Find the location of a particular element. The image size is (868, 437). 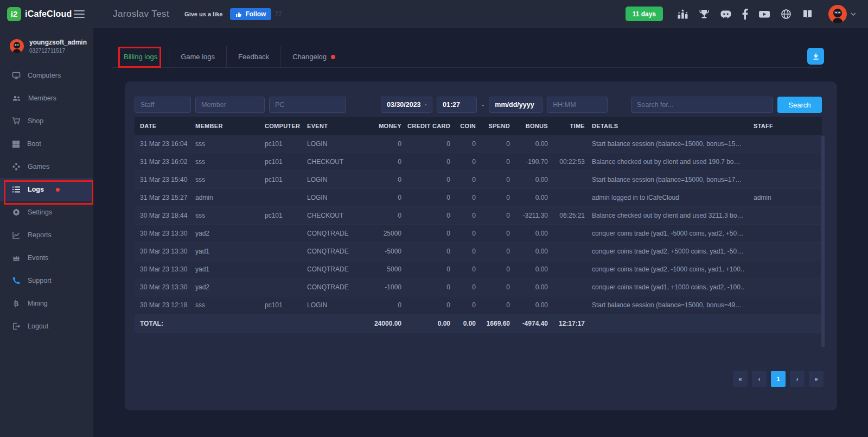

sidebar-item-games: Games is located at coordinates (47, 167).